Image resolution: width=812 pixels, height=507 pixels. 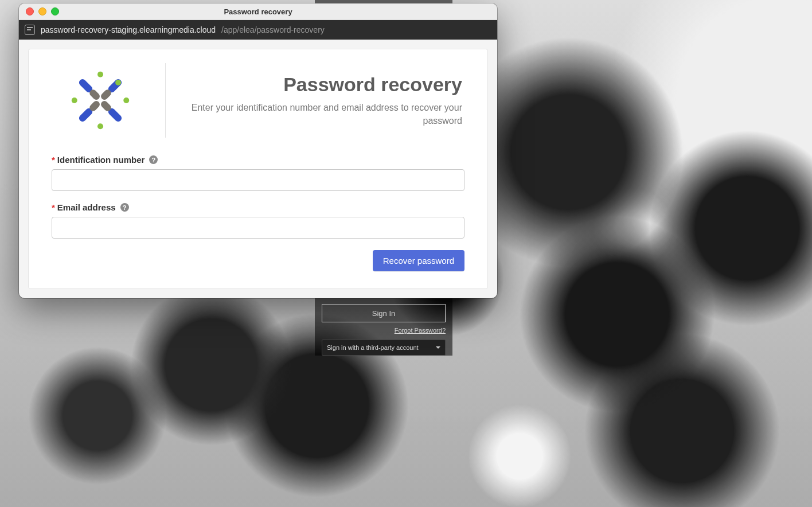 What do you see at coordinates (258, 30) in the screenshot?
I see `address-bar: password-recovery-staging.elearningmedia…` at bounding box center [258, 30].